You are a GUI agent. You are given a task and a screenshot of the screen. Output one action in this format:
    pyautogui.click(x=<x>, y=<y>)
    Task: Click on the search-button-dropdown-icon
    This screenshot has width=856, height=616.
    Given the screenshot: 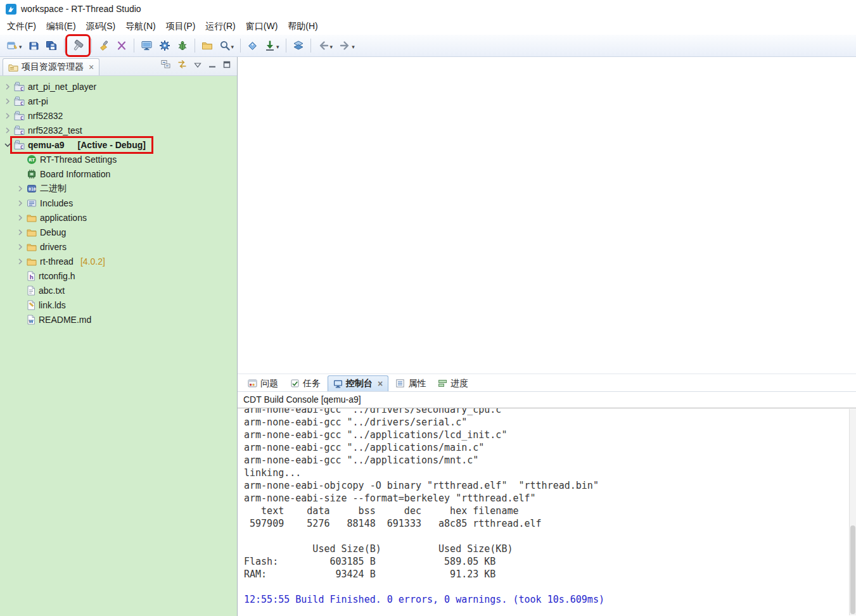 What is the action you would take?
    pyautogui.click(x=233, y=46)
    